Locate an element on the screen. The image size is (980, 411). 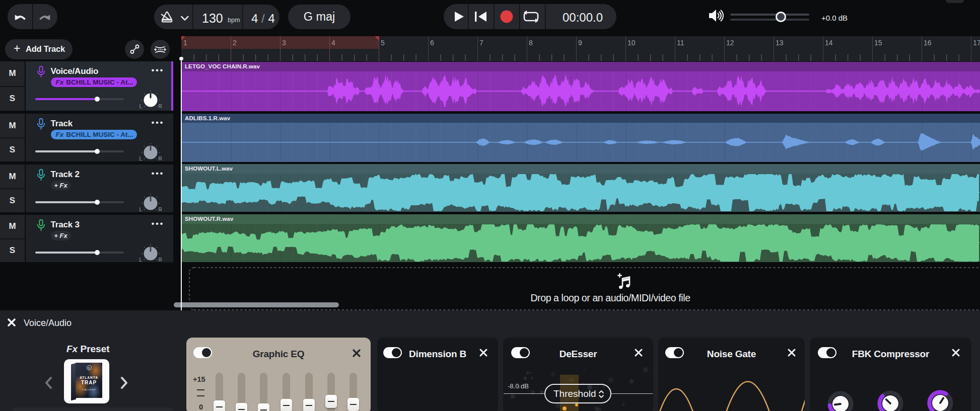
svg-text: 3 is located at coordinates (284, 43).